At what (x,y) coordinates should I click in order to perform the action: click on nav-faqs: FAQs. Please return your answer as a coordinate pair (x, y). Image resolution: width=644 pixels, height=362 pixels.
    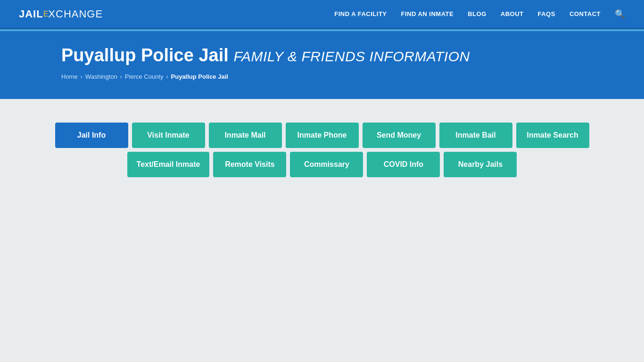
    Looking at the image, I should click on (547, 14).